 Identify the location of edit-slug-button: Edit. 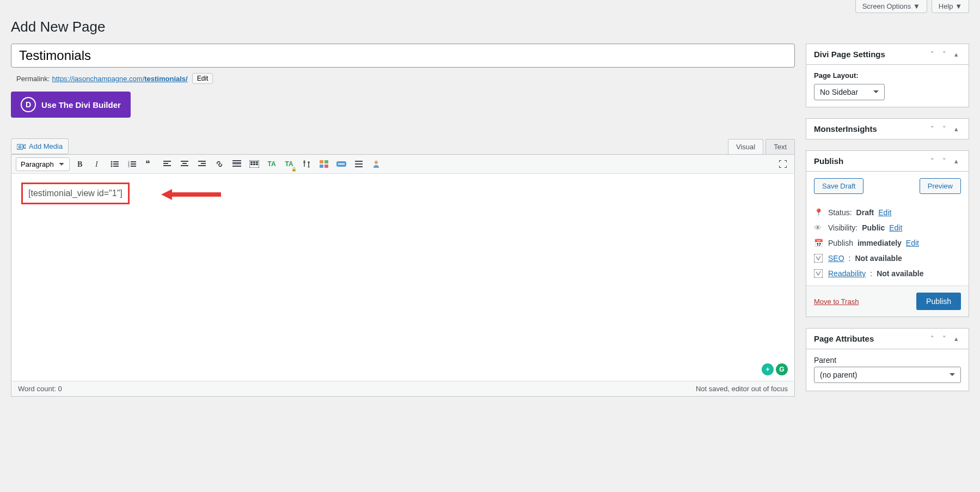
(203, 78).